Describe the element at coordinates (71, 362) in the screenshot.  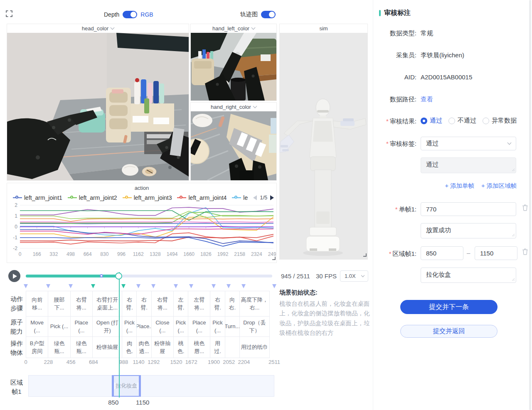
I see `timeline-axis-label: 456` at that location.